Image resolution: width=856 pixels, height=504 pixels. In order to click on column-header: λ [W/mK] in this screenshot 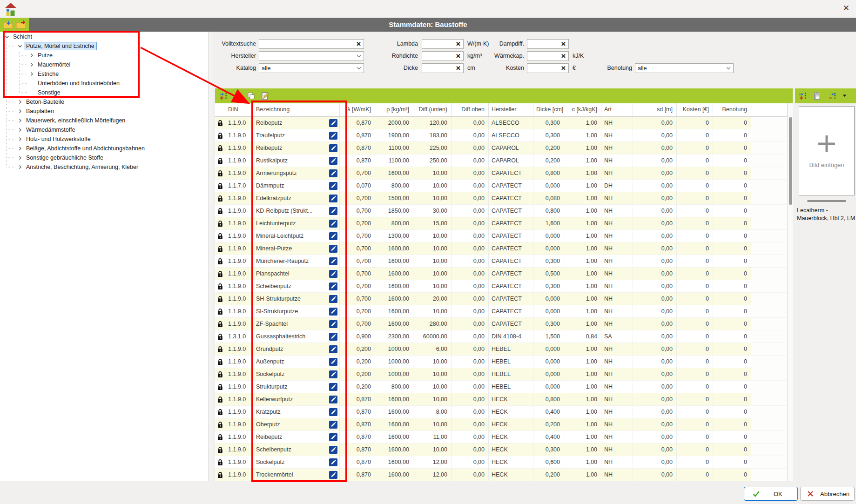, I will do `click(357, 110)`.